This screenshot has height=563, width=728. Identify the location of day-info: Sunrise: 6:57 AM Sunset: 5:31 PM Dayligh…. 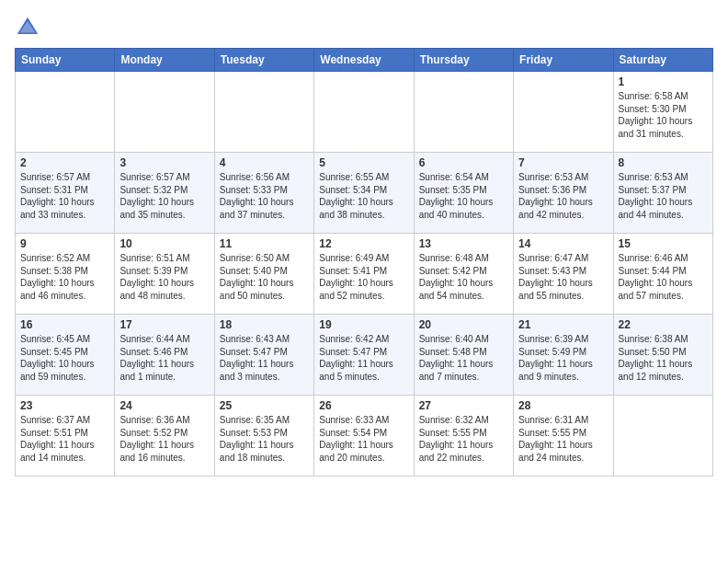
(64, 196).